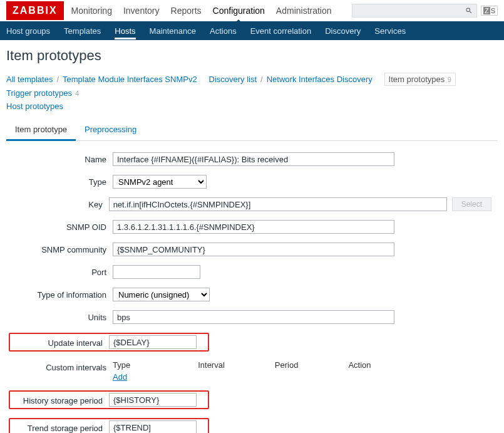  Describe the element at coordinates (60, 400) in the screenshot. I see `label-history-storage: History storage period` at that location.